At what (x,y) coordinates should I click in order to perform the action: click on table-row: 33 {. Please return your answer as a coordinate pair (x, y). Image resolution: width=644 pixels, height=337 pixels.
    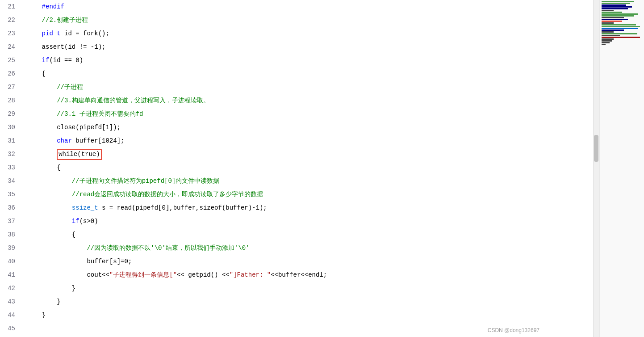
    Looking at the image, I should click on (297, 168).